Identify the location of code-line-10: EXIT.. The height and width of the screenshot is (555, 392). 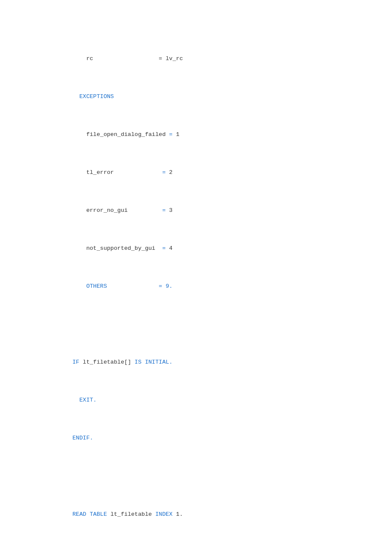
(232, 400).